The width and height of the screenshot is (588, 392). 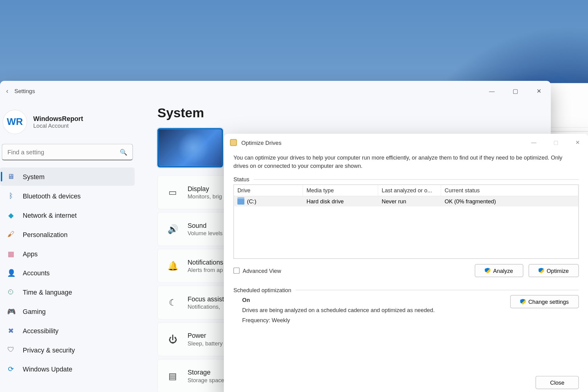 I want to click on disk-icon, so click(x=233, y=143).